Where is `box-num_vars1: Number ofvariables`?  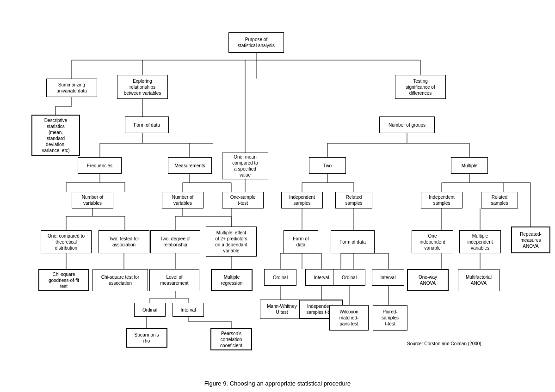
box-num_vars1: Number ofvariables is located at coordinates (92, 200).